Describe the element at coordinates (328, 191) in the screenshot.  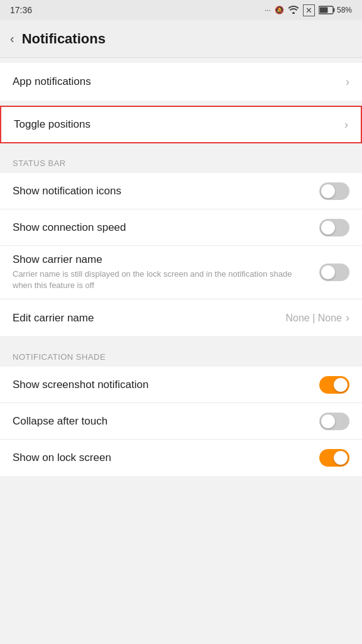
I see `show-notification-icons-thumb` at that location.